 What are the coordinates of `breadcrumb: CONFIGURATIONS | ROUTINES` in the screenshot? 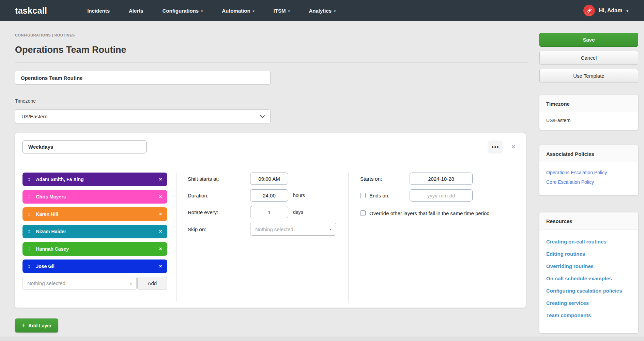 It's located at (271, 35).